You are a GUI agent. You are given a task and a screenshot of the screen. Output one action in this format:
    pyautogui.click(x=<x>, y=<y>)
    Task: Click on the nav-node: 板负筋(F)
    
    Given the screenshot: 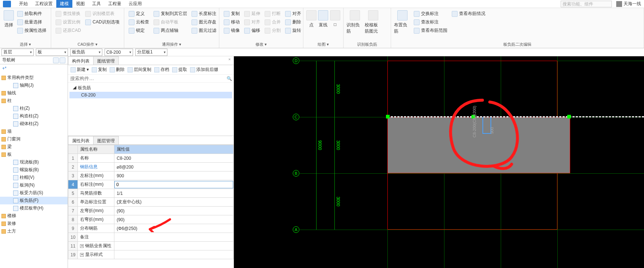 What is the action you would take?
    pyautogui.click(x=34, y=200)
    